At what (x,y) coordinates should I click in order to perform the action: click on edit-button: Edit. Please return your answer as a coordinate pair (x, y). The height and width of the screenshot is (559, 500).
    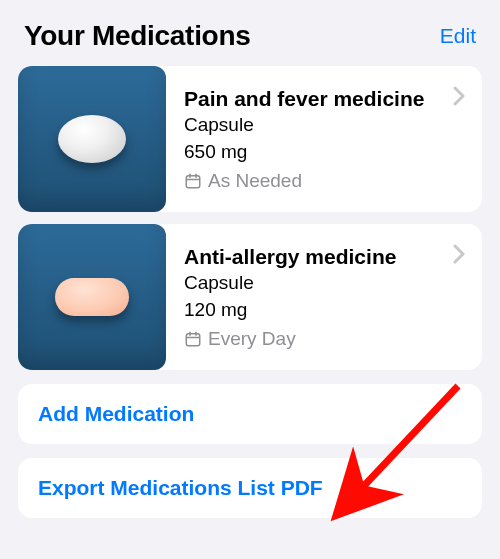
    Looking at the image, I should click on (458, 36).